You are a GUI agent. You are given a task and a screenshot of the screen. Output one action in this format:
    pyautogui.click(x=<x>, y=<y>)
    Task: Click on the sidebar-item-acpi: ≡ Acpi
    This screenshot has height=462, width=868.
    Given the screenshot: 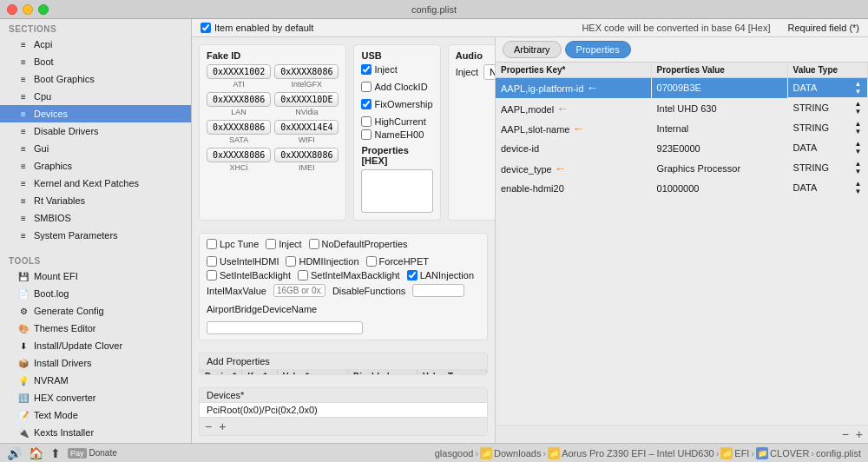 What is the action you would take?
    pyautogui.click(x=95, y=44)
    